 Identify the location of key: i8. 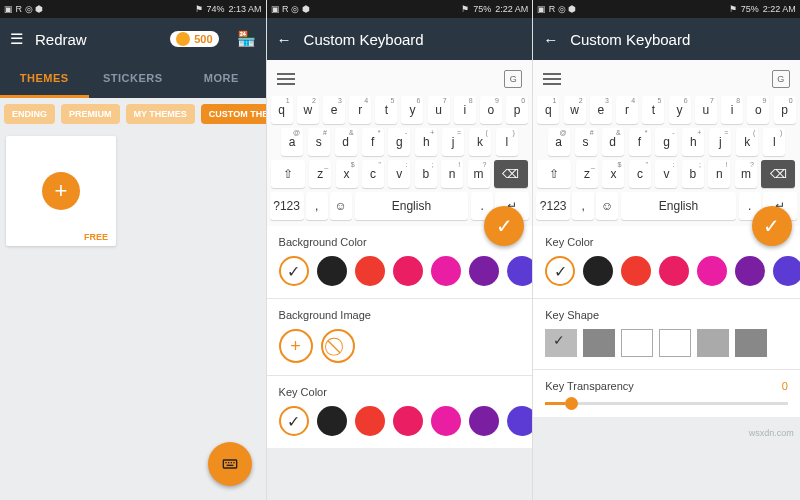
(732, 110).